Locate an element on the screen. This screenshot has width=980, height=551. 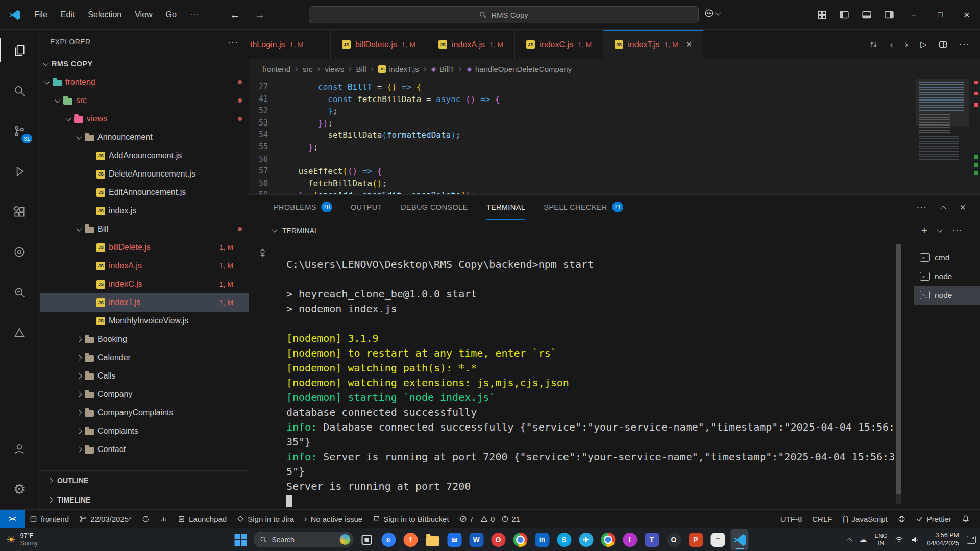
close-panel-icon: × is located at coordinates (963, 207).